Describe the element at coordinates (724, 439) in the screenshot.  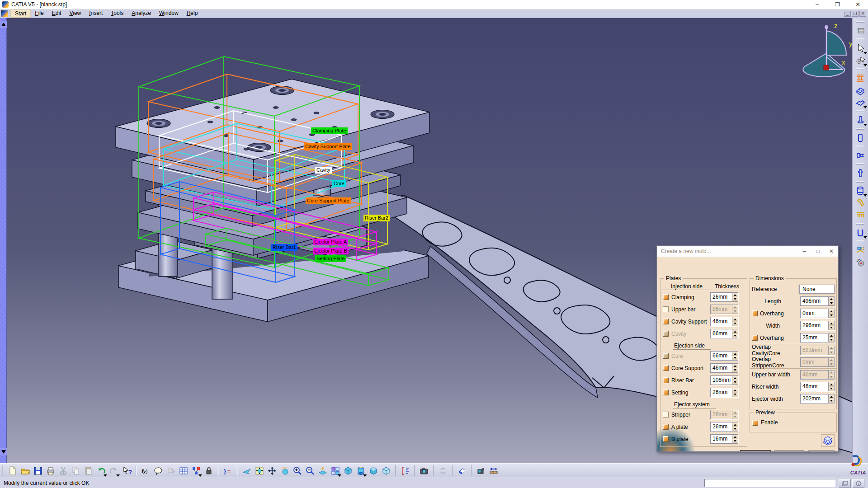
I see `b-plate-thickness-field: 16mm` at that location.